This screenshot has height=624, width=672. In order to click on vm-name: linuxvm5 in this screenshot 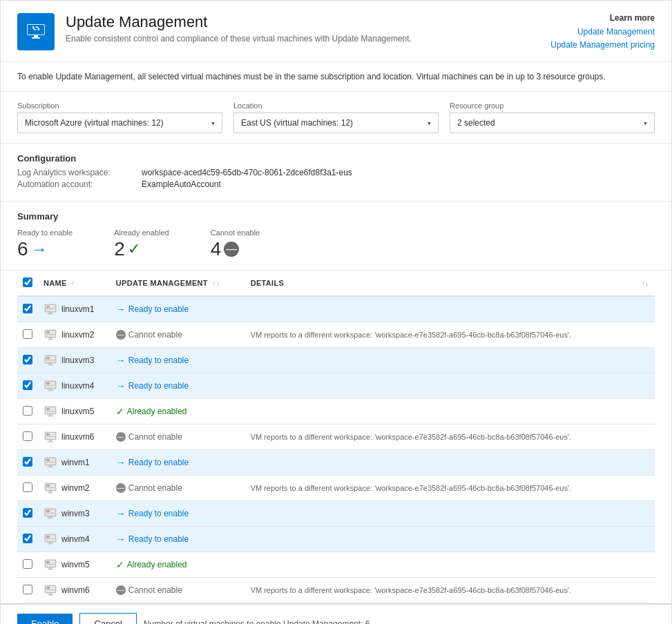, I will do `click(77, 411)`.